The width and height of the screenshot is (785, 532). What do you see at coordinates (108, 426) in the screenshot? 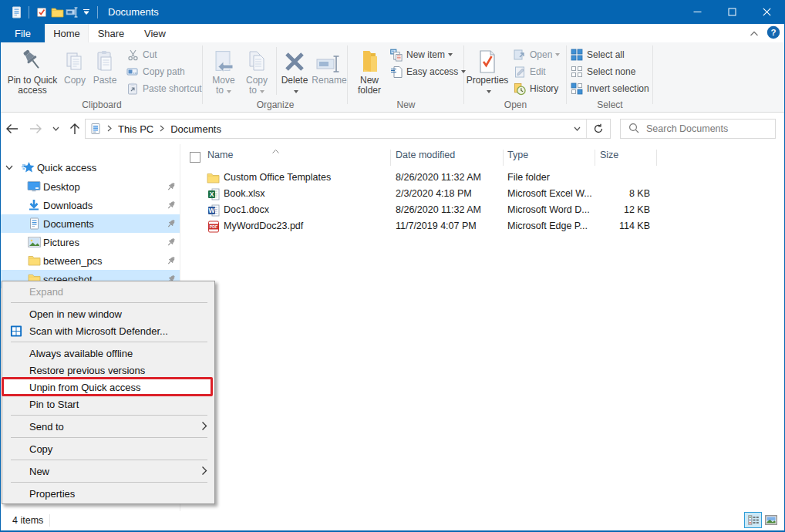
I see `menu-item-send-to: Send to` at bounding box center [108, 426].